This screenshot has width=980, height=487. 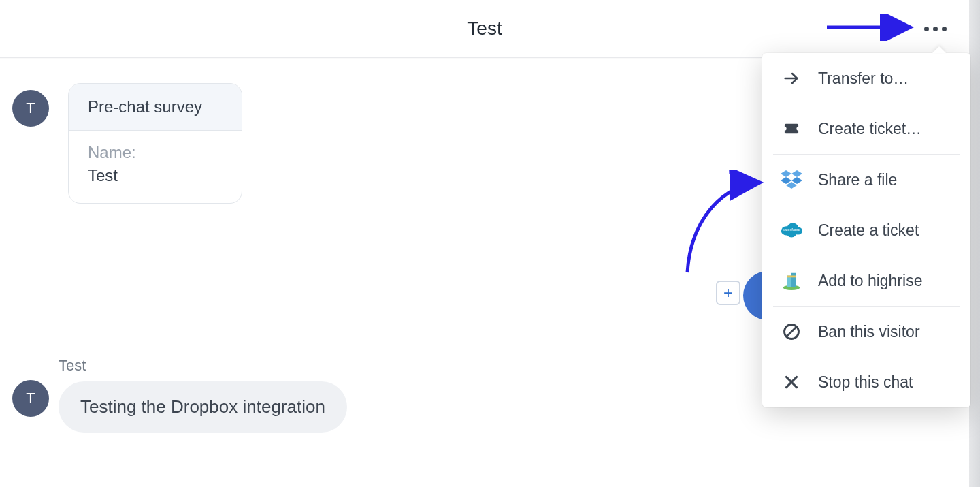 I want to click on highrise-icon, so click(x=791, y=281).